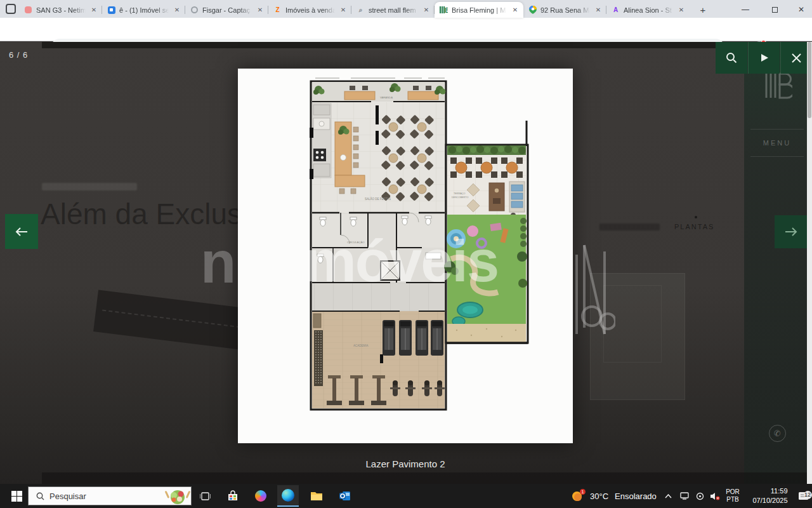 The height and width of the screenshot is (508, 812). Describe the element at coordinates (731, 58) in the screenshot. I see `gallery-zoom-button` at that location.